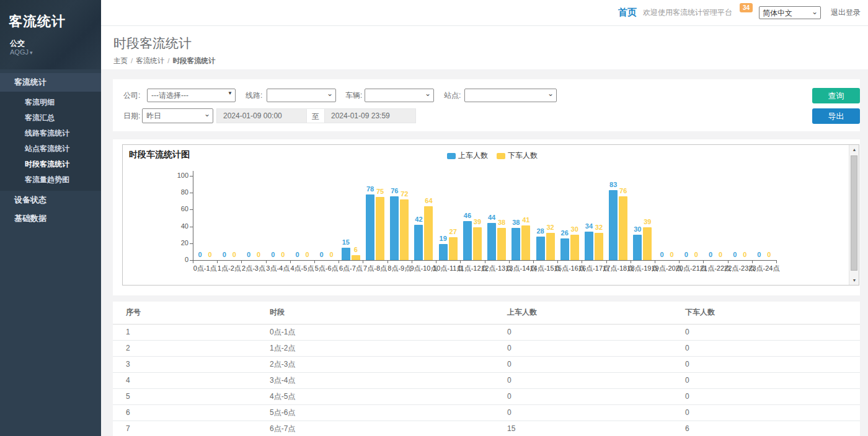 This screenshot has height=436, width=868. What do you see at coordinates (356, 250) in the screenshot?
I see `bar-value-label: 6` at bounding box center [356, 250].